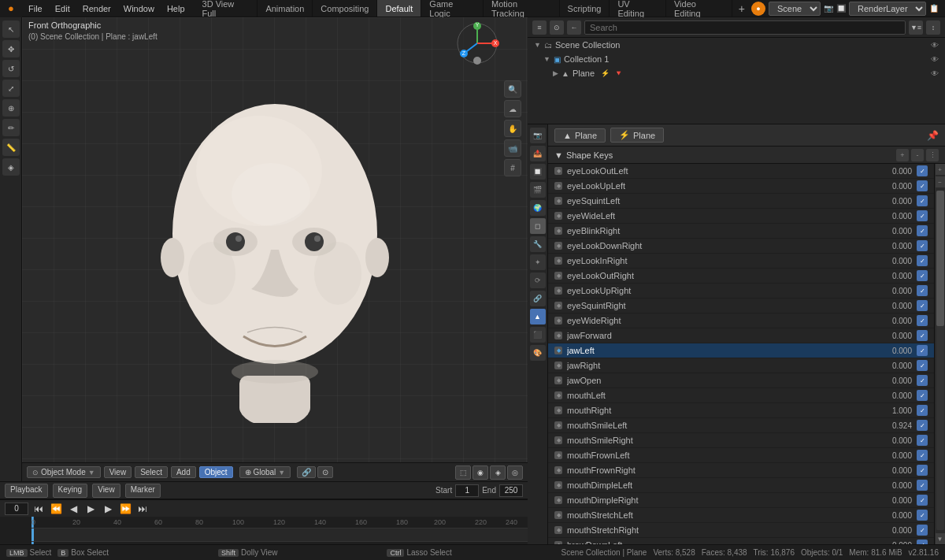 The image size is (945, 560). Describe the element at coordinates (916, 28) in the screenshot. I see `filter-icon: ▼≡` at that location.